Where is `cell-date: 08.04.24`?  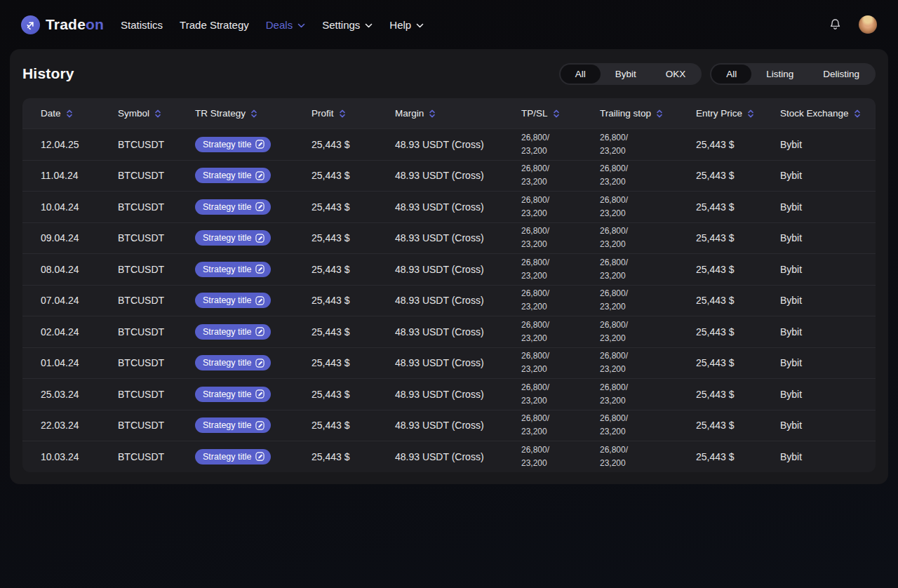
cell-date: 08.04.24 is located at coordinates (79, 269).